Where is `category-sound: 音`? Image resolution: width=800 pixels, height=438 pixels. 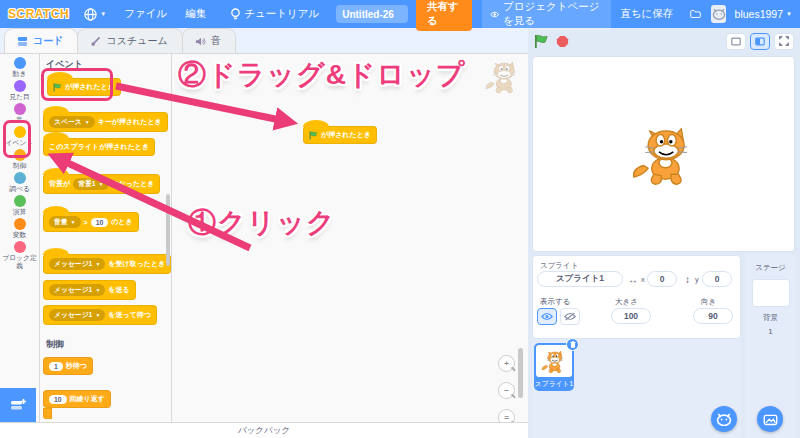 category-sound: 音 is located at coordinates (20, 114).